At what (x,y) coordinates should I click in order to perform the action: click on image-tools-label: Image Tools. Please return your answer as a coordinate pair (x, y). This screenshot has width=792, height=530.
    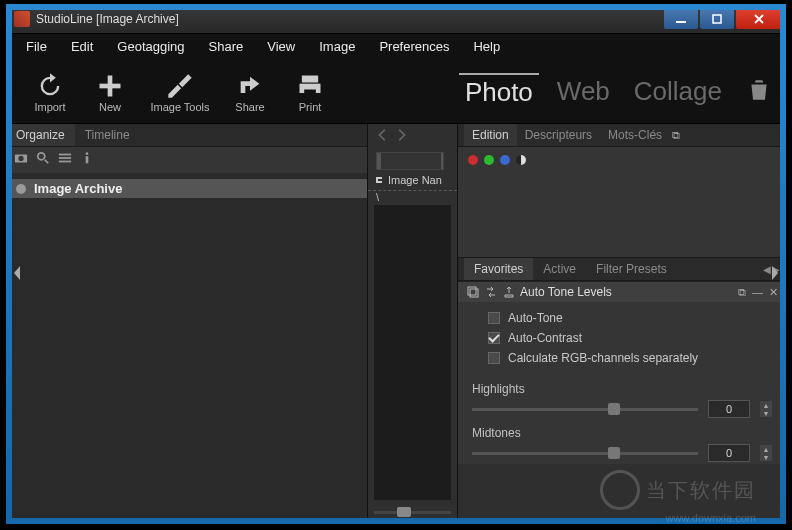
    Looking at the image, I should click on (180, 107).